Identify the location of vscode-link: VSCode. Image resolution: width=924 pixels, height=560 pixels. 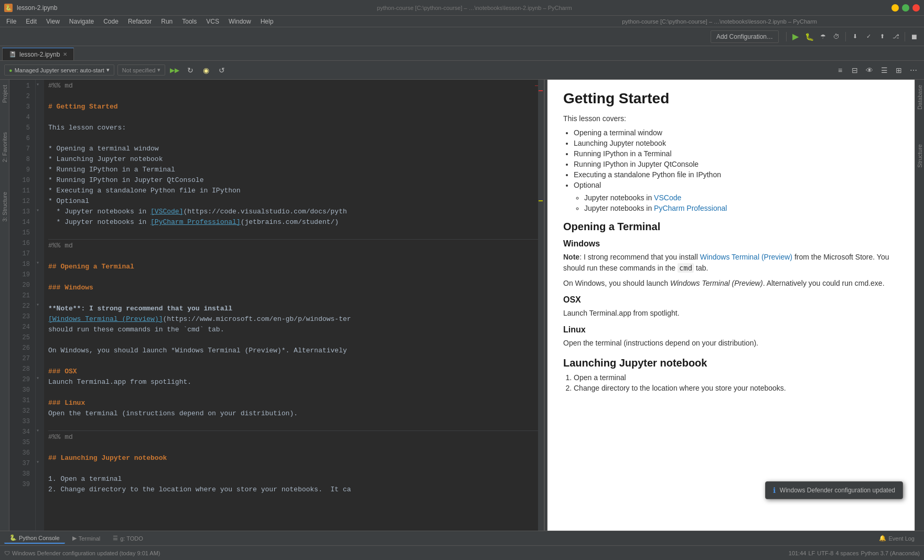
(668, 198).